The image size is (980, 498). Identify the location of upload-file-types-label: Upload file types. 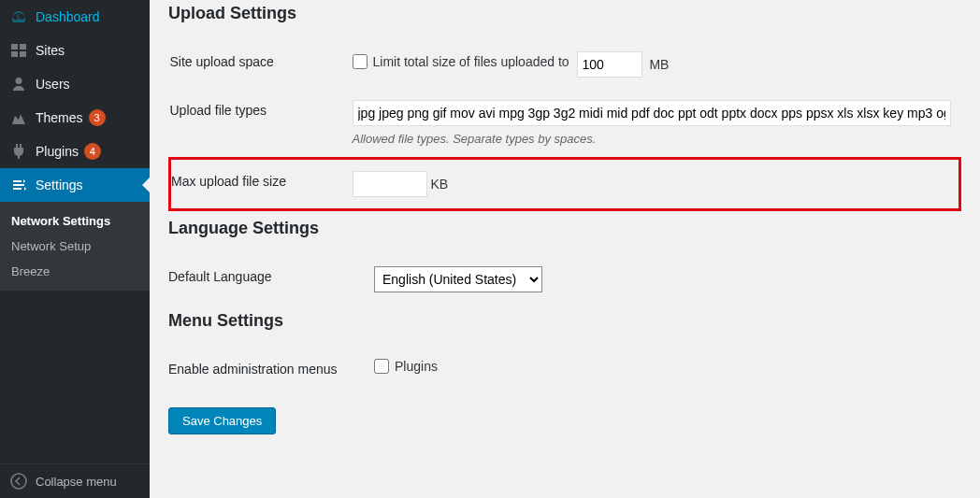
(262, 123).